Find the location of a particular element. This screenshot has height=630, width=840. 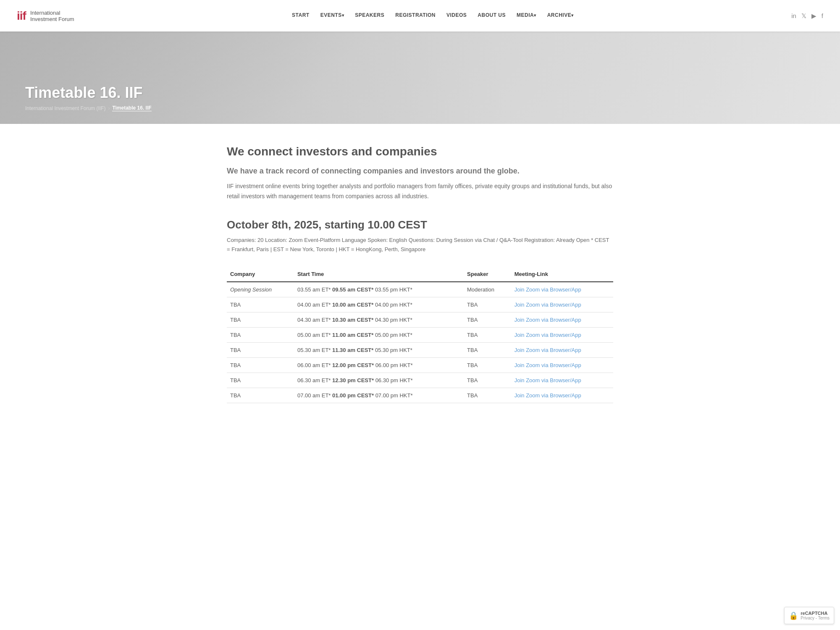

table-row: TBA05.30 am ET* 11.30 am CEST* 05.30 pm … is located at coordinates (420, 350).